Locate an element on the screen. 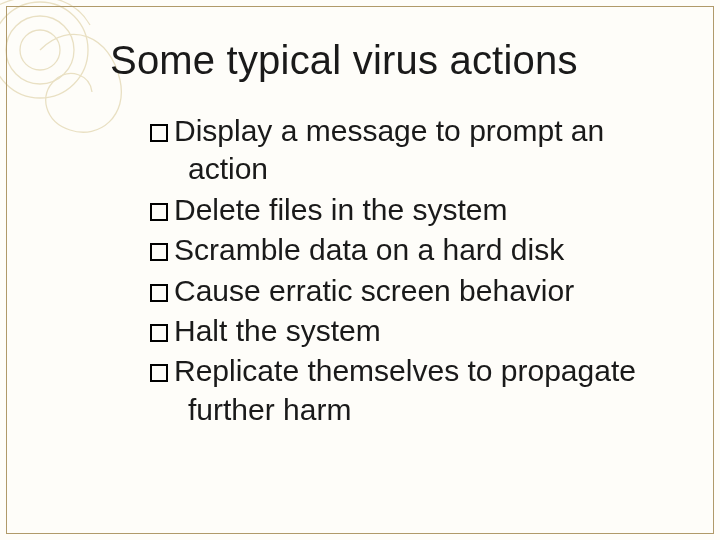 The height and width of the screenshot is (540, 720). list-item: Replicate themselves to propagate furthe… is located at coordinates (405, 390).